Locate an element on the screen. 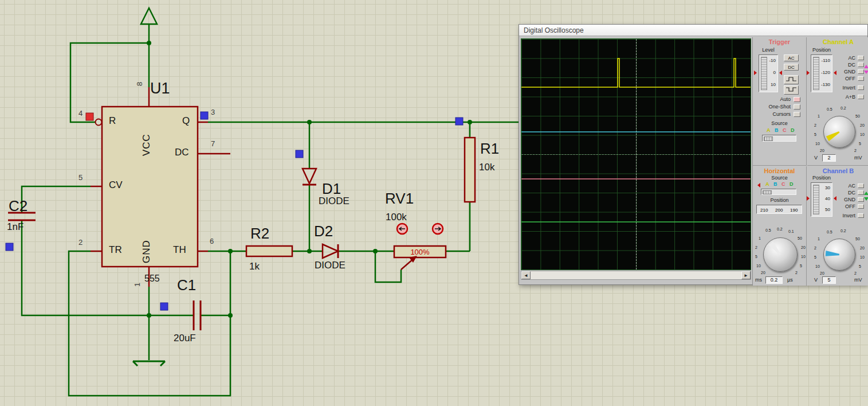 Image resolution: width=868 pixels, height=406 pixels. channel-b-position-slider: 30 40 50 is located at coordinates (822, 200).